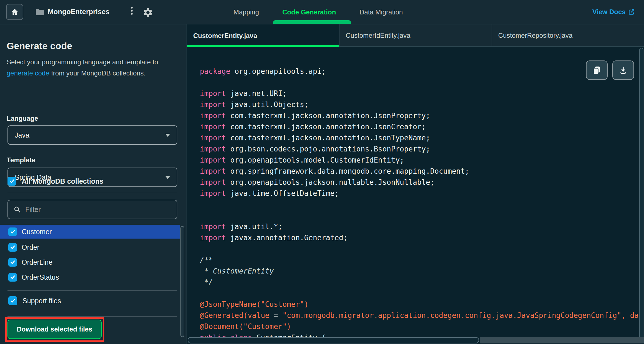 This screenshot has width=644, height=344. What do you see at coordinates (415, 36) in the screenshot?
I see `file-tab-customeridentity.java: CustomerIdEntity.java` at bounding box center [415, 36].